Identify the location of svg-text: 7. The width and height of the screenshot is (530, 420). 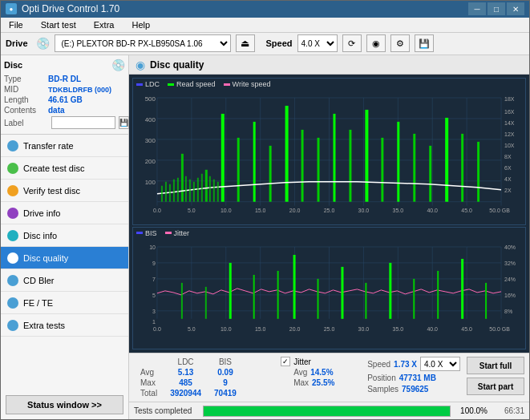
(154, 279).